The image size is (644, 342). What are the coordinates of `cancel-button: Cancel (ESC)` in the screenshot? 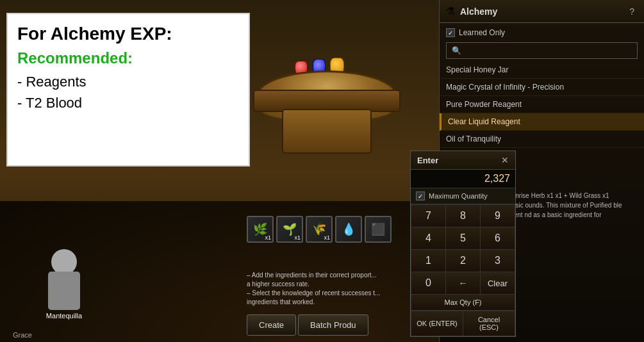 It's located at (489, 323).